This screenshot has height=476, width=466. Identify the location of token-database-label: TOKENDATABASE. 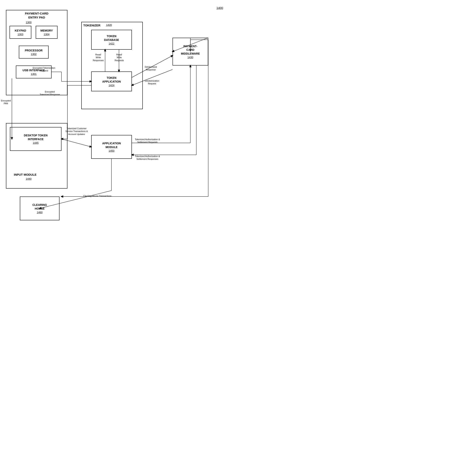
(112, 38).